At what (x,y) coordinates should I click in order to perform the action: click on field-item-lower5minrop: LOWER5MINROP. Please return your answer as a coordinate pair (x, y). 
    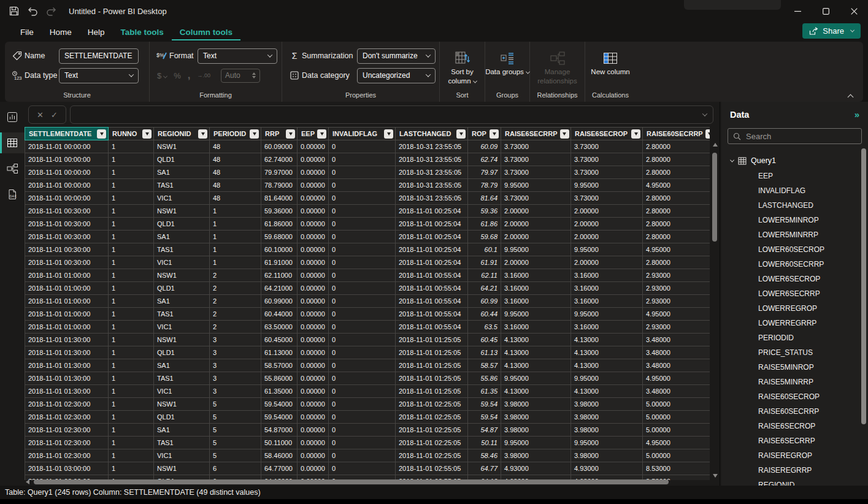
    Looking at the image, I should click on (795, 220).